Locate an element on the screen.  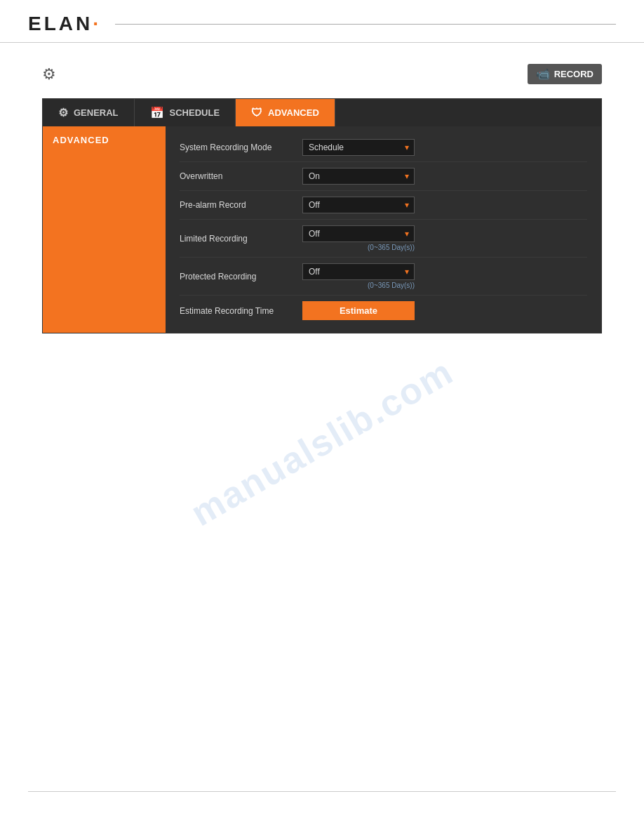
select-overwritten: On Off is located at coordinates (358, 176).